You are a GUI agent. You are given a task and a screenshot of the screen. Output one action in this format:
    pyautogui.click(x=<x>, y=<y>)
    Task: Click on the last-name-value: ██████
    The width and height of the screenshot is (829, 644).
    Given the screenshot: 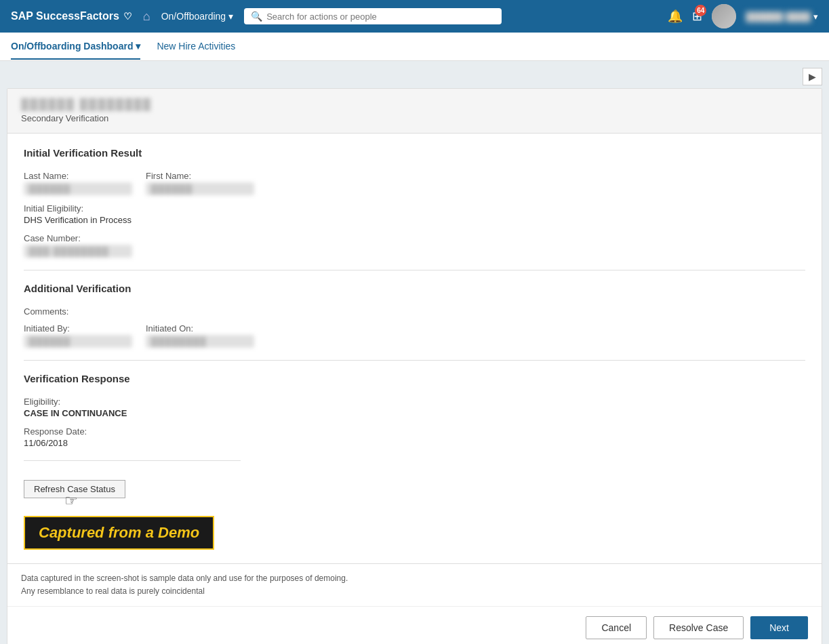 What is the action you would take?
    pyautogui.click(x=78, y=188)
    